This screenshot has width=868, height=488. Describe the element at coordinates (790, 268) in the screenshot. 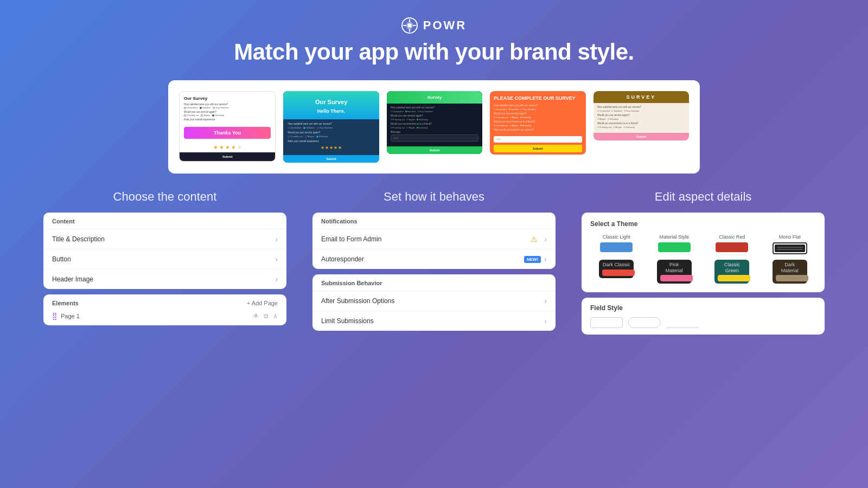

I see `theme-dark-material-label: Dark Material` at that location.